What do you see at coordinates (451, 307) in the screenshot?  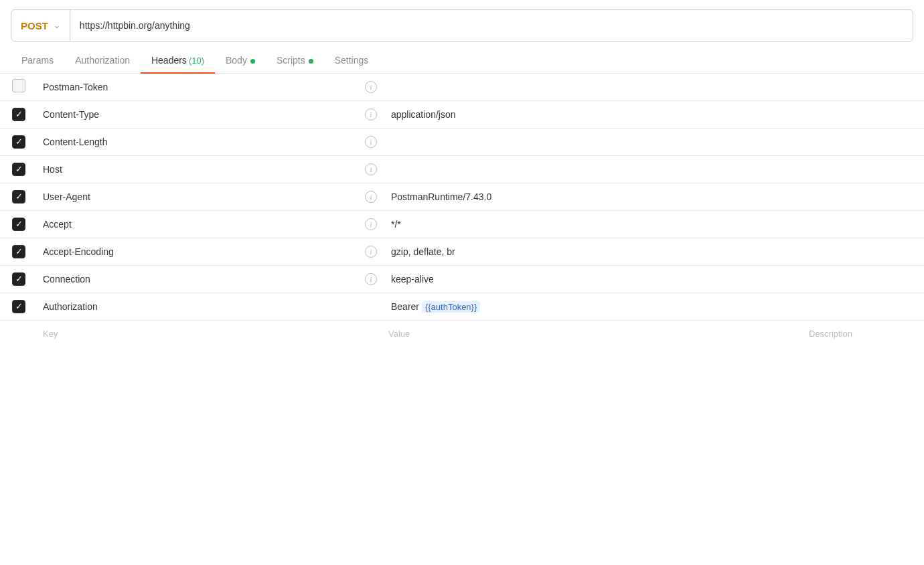 I see `auth-token-variable: {{authToken}}` at bounding box center [451, 307].